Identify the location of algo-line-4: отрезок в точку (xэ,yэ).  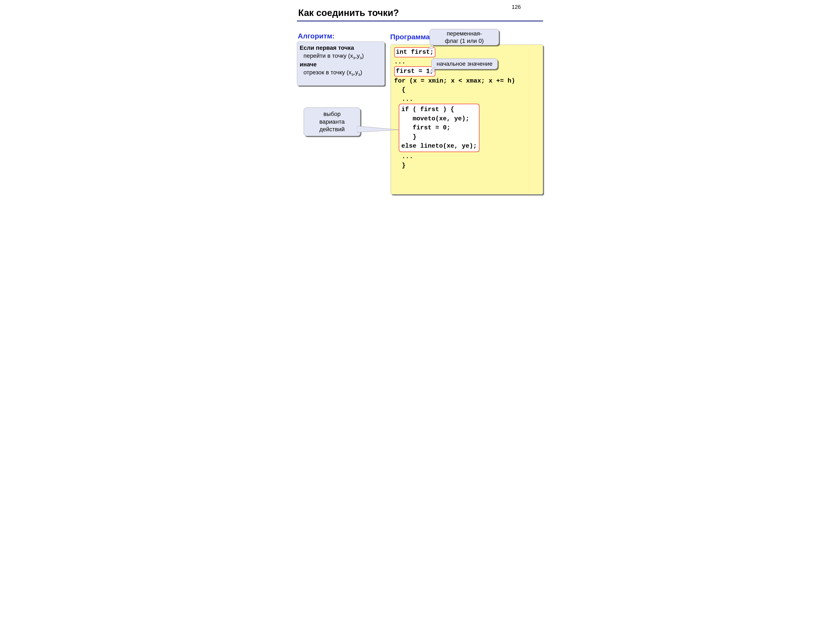
(341, 73).